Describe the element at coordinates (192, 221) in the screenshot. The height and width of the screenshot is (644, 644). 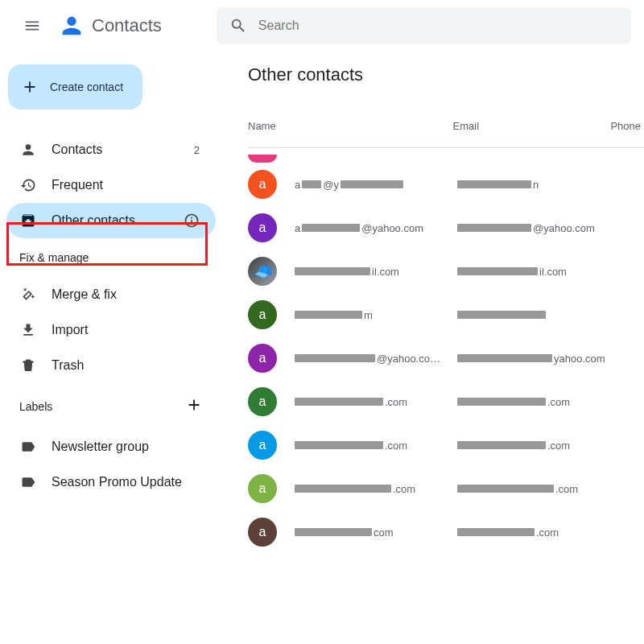
I see `info-button` at that location.